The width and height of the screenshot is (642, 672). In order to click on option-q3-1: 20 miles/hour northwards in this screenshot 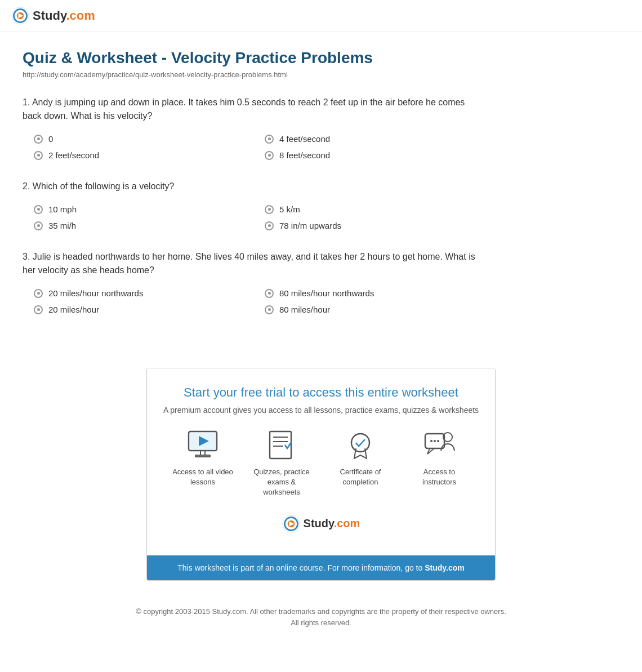, I will do `click(144, 293)`.